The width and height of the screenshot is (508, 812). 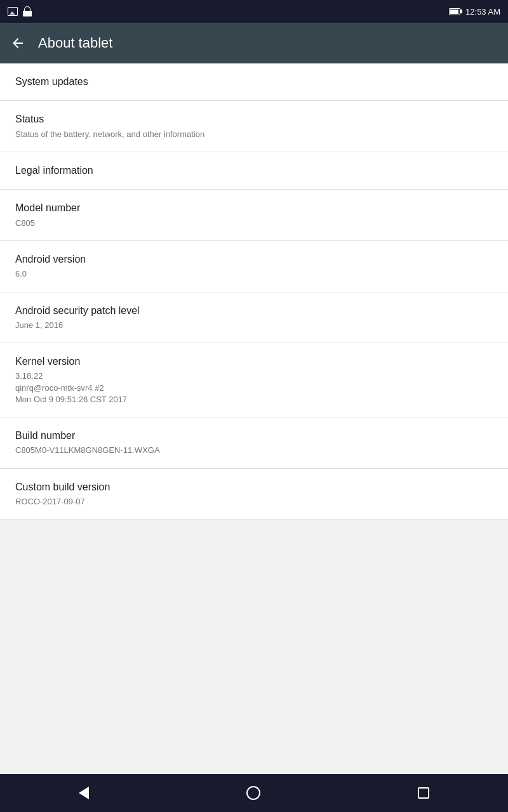 I want to click on settings-item-build-number: Build number C805M0-V11LKM8GN8GEN-11.WXG…, so click(x=254, y=443).